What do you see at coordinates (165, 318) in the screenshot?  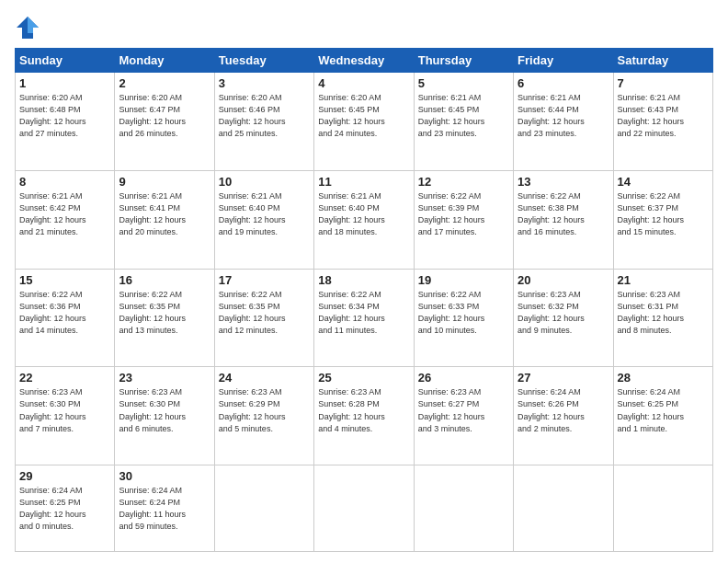 I see `calendar-cell: 16Sunrise: 6:22 AM Sunset: 6:35 PM Dayli…` at bounding box center [165, 318].